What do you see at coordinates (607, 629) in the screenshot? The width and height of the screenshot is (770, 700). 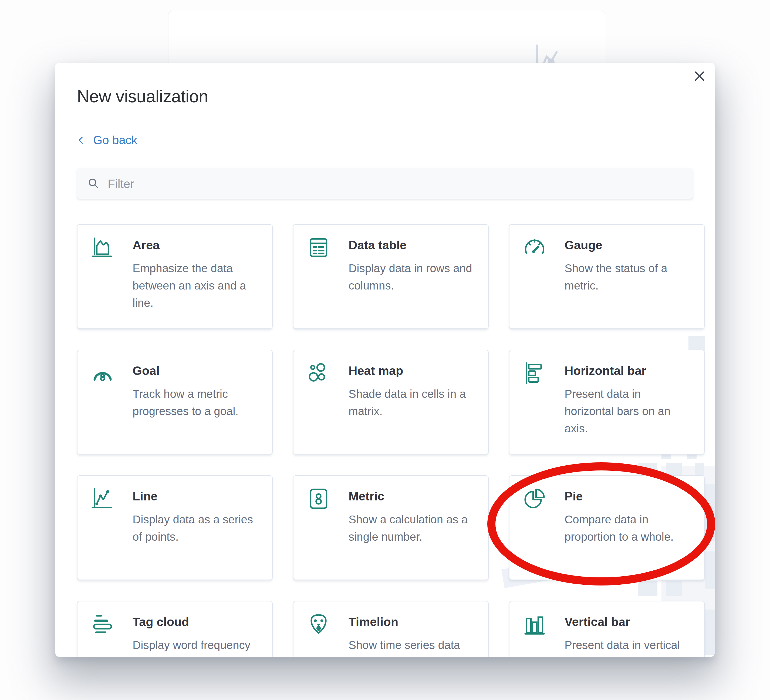 I see `vis-card-vbar: Vertical bar Present data in vertical ba…` at bounding box center [607, 629].